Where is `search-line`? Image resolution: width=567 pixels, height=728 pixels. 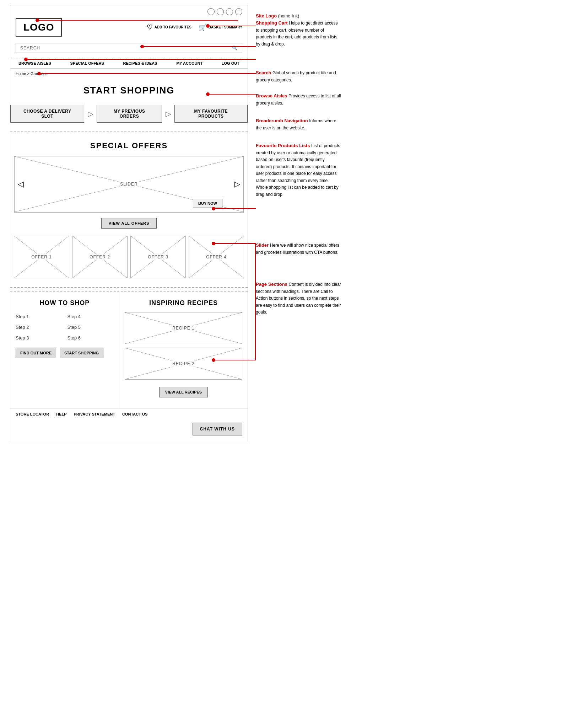 search-line is located at coordinates (200, 47).